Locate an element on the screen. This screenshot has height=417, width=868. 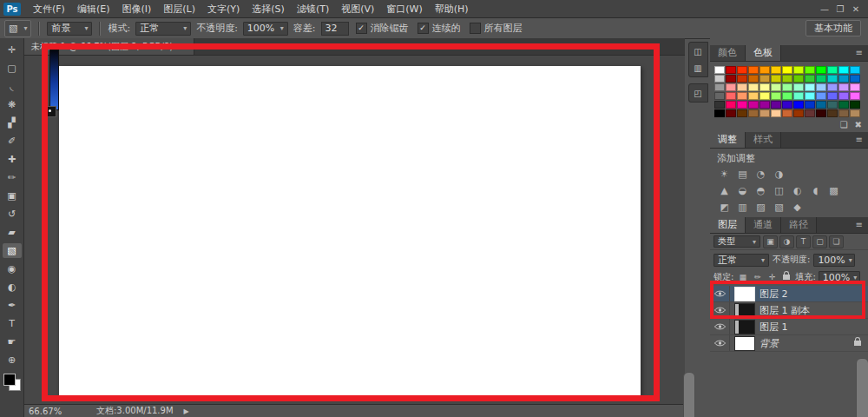
tolerance-input: 32 is located at coordinates (335, 29).